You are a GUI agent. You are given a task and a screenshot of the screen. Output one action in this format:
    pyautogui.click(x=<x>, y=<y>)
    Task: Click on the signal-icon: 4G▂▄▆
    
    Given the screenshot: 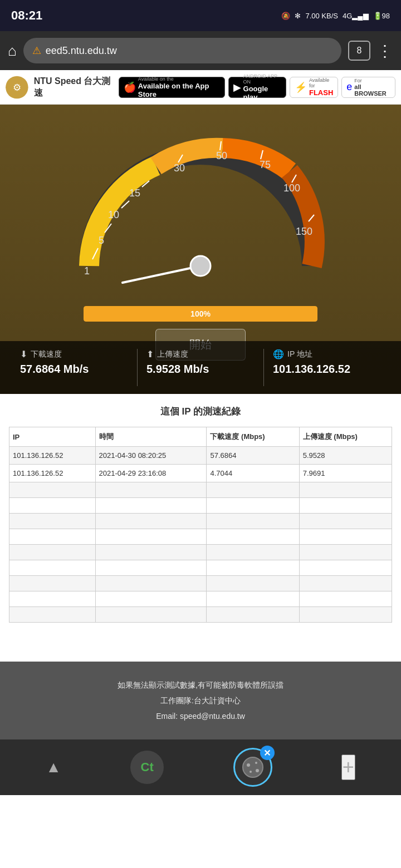 What is the action you would take?
    pyautogui.click(x=355, y=16)
    